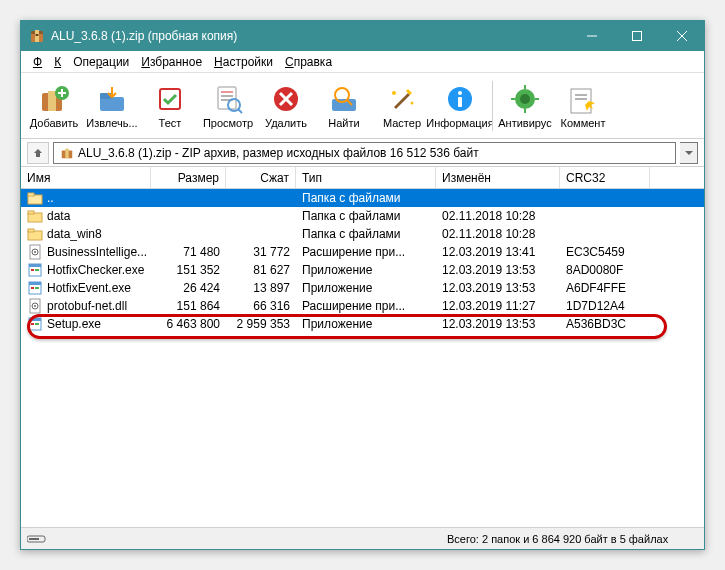 Image resolution: width=725 pixels, height=570 pixels. I want to click on path-dropdown-button, so click(689, 153).